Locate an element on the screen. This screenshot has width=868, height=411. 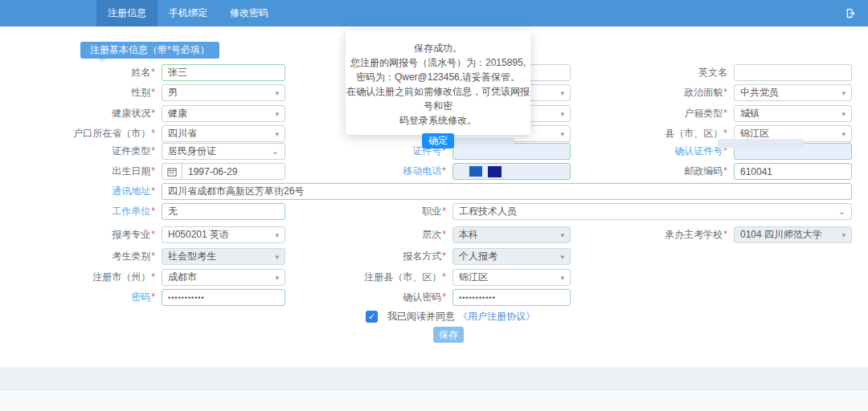
field-level-row: 层次* 本科▾ is located at coordinates (446, 234).